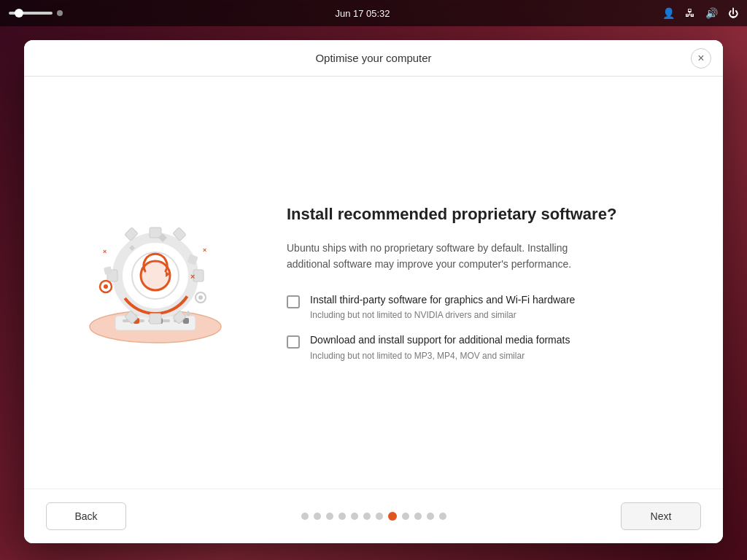 The height and width of the screenshot is (560, 747). I want to click on dialog-footer: Back Next, so click(374, 516).